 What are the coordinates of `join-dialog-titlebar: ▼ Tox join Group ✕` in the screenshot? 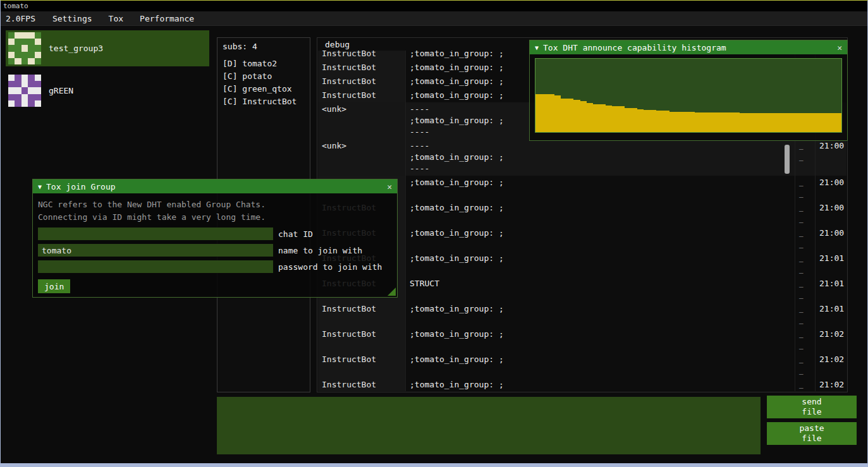 It's located at (215, 186).